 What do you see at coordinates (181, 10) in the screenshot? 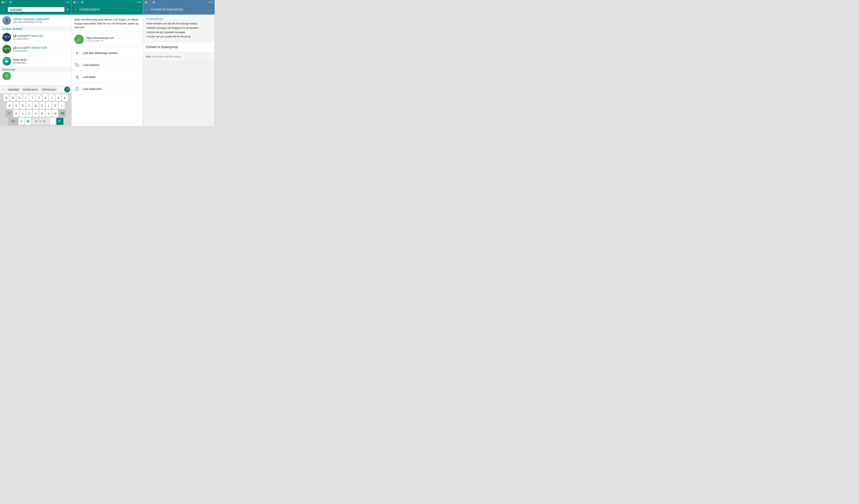
I see `supergroup-header-title: Convert to Supergroup` at bounding box center [181, 10].